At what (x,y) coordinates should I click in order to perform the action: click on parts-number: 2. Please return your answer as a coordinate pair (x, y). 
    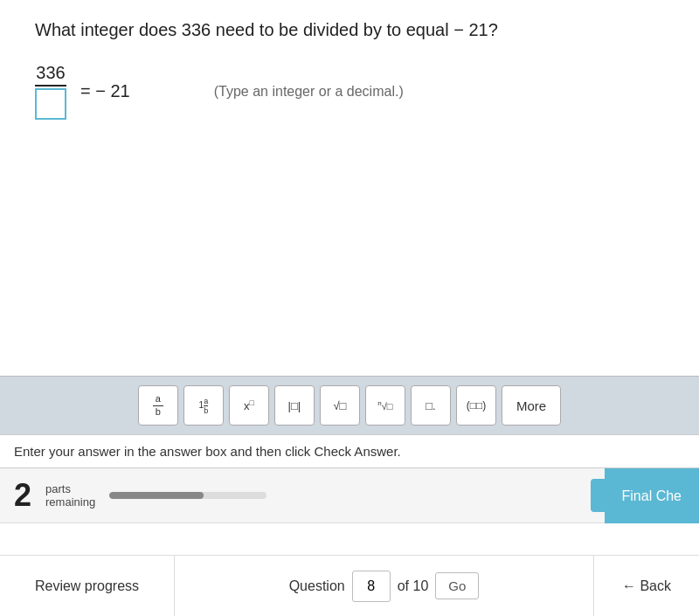
    Looking at the image, I should click on (23, 495).